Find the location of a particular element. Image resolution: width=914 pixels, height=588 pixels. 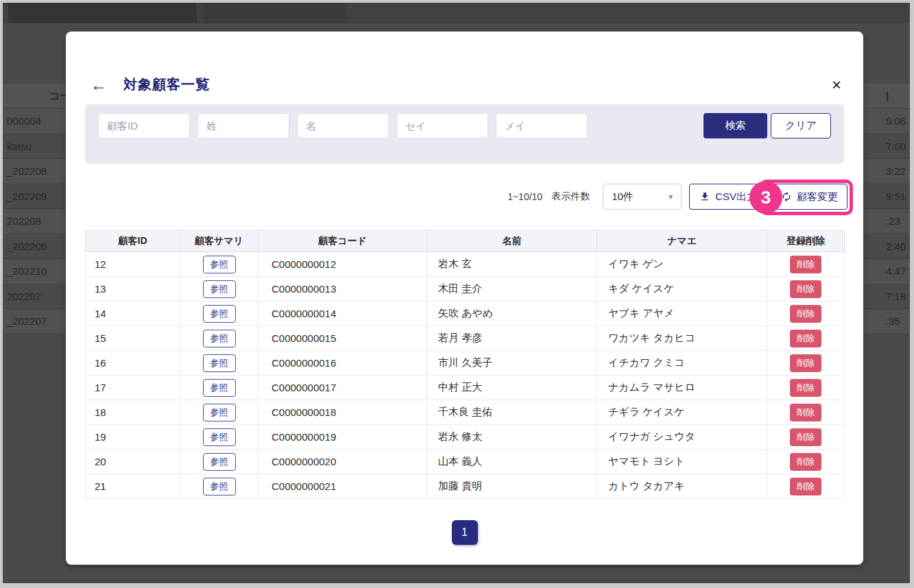

cell-name: 矢吹 あやめ is located at coordinates (512, 314).